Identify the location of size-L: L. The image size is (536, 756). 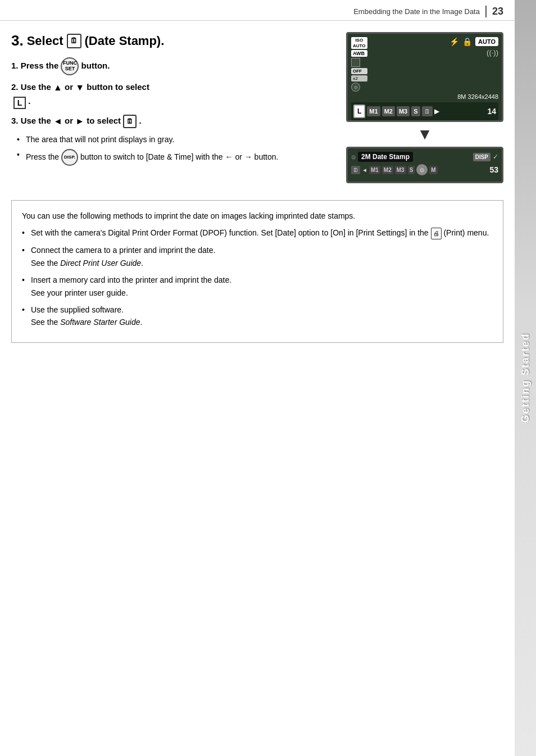
(360, 111).